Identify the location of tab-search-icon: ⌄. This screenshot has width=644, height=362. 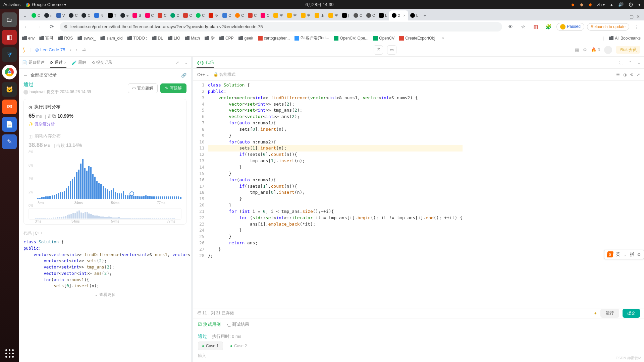
(25, 15).